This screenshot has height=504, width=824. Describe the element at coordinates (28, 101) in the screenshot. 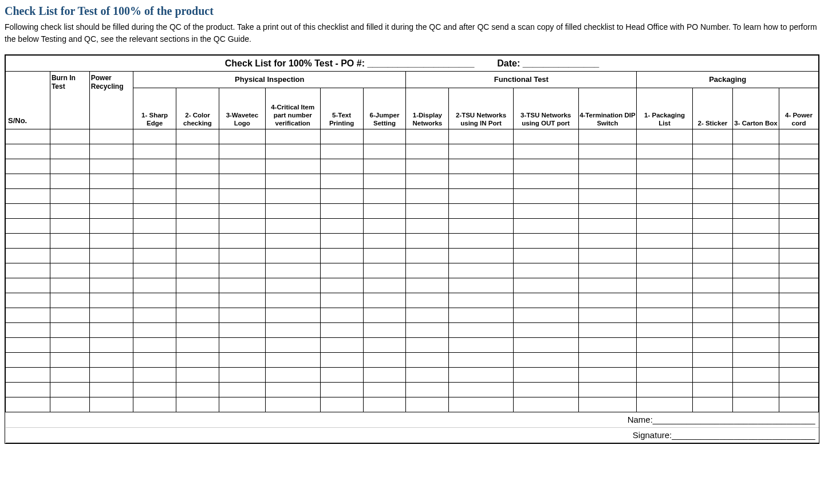

I see `col-sno: S/No.` at that location.